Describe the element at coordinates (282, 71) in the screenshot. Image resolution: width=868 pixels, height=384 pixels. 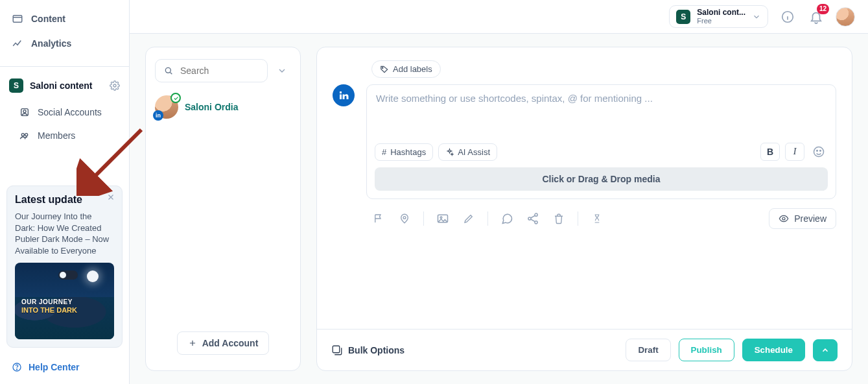
I see `accounts-collapse-toggle` at that location.